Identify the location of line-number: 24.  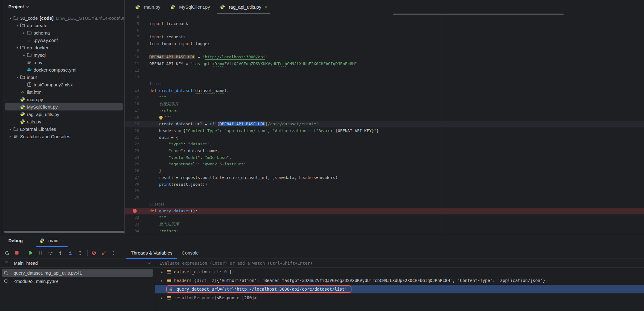
(137, 157).